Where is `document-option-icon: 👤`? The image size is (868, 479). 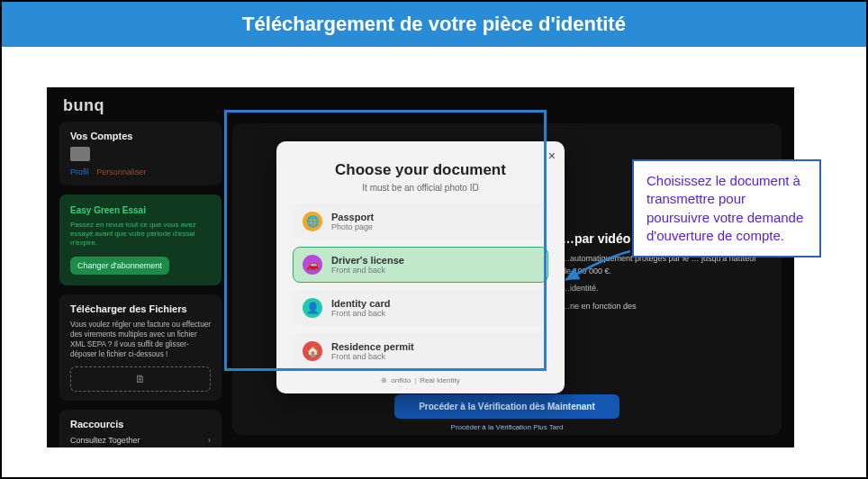 document-option-icon: 👤 is located at coordinates (312, 308).